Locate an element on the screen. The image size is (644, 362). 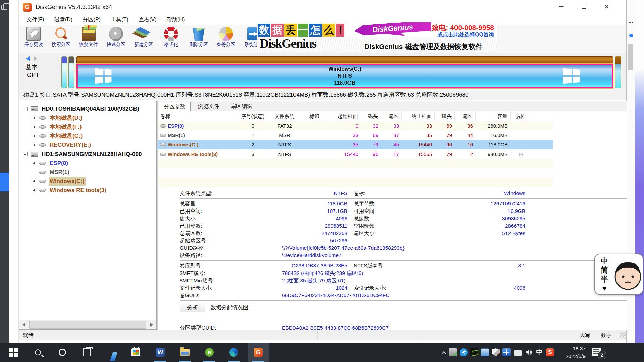
pinned-store is located at coordinates (136, 352).